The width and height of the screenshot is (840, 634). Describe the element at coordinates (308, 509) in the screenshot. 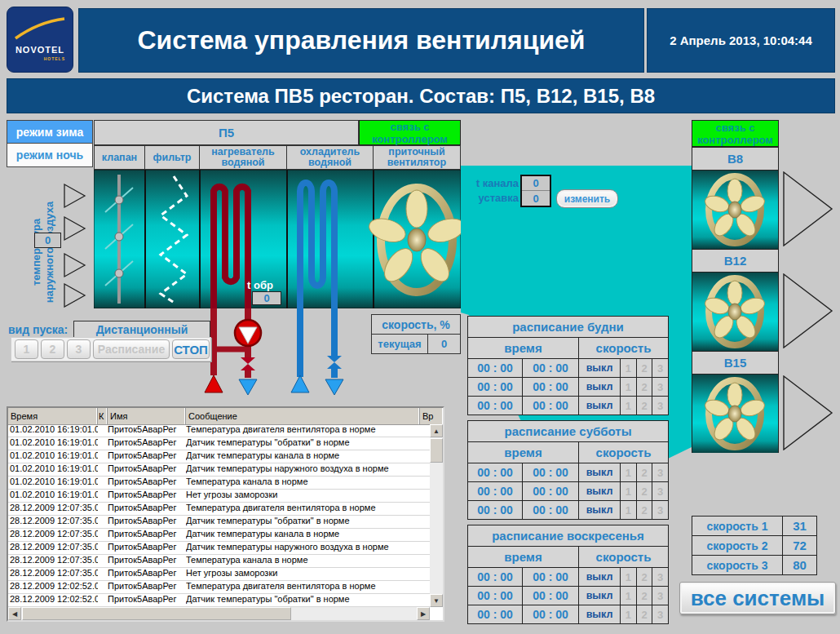

I see `log-cell-message: Температура двигателя вентилятора в норм…` at that location.